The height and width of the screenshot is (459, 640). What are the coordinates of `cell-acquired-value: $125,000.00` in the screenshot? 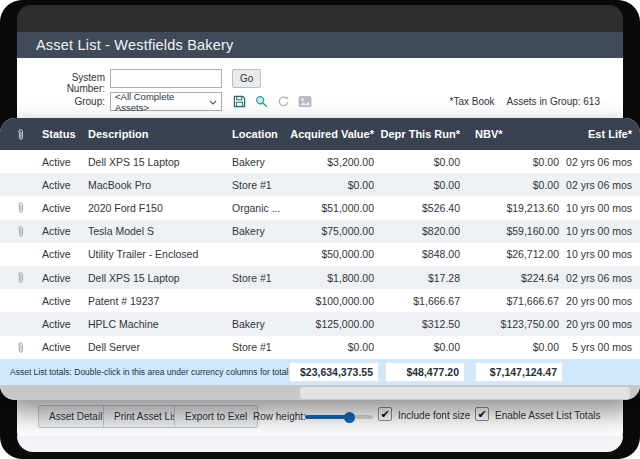 It's located at (332, 324).